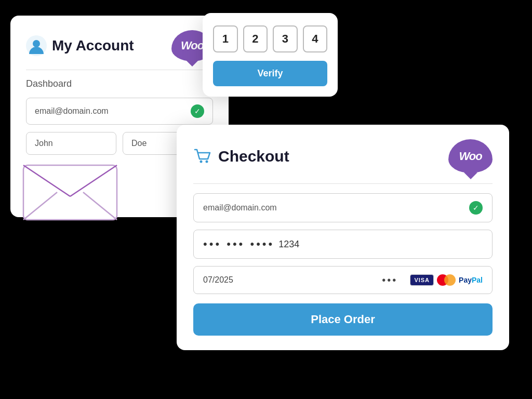 The image size is (532, 399). Describe the element at coordinates (119, 111) in the screenshot. I see `email-field-account: email@domain.com ✓` at that location.